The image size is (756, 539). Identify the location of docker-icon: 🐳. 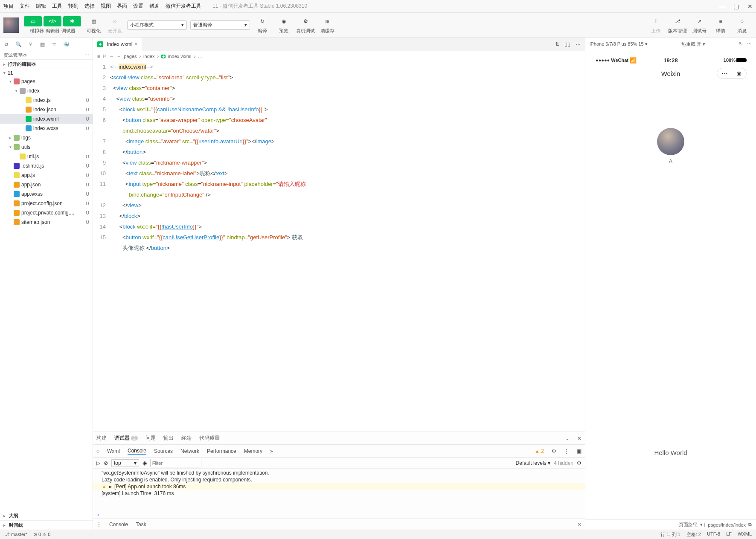
(66, 44).